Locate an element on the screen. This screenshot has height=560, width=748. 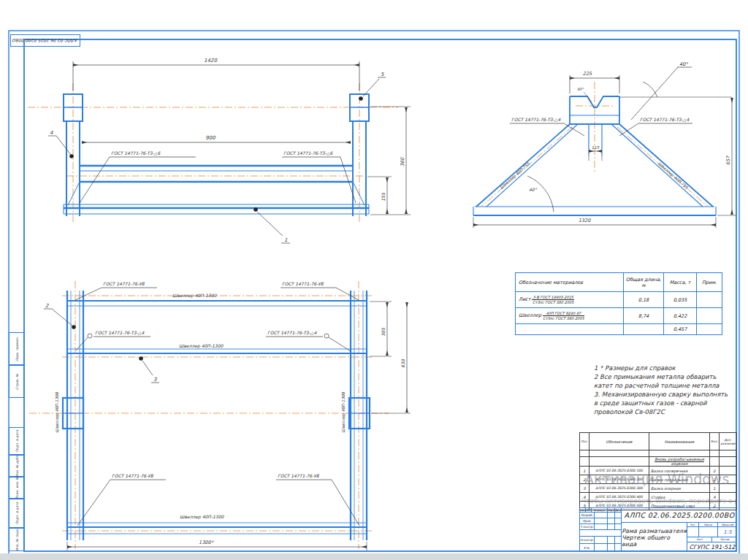
side-stamp-cell: Справ. № is located at coordinates (16, 381).